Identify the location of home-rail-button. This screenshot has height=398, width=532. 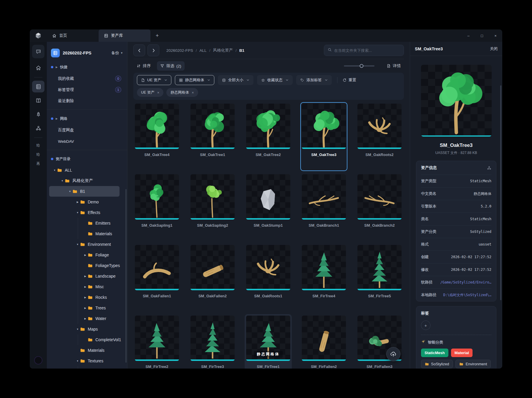
(38, 68).